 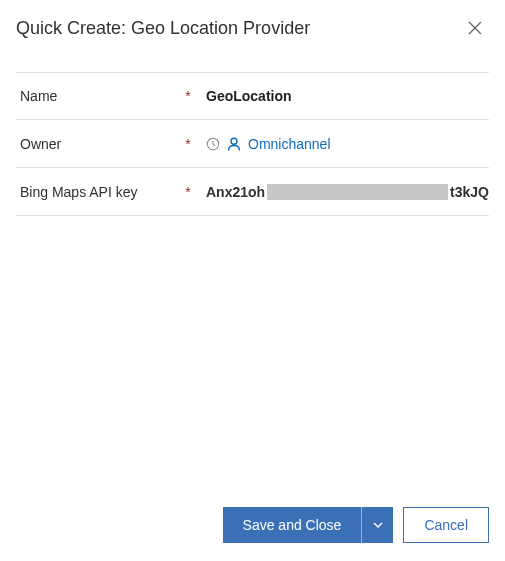 I want to click on save-and-close-dropdown, so click(x=377, y=525).